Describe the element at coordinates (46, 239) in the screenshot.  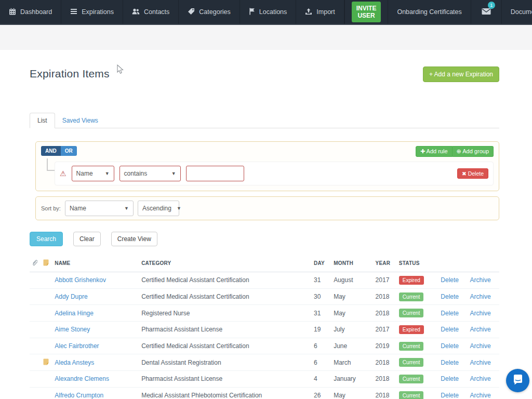
I see `search-button: Search` at that location.